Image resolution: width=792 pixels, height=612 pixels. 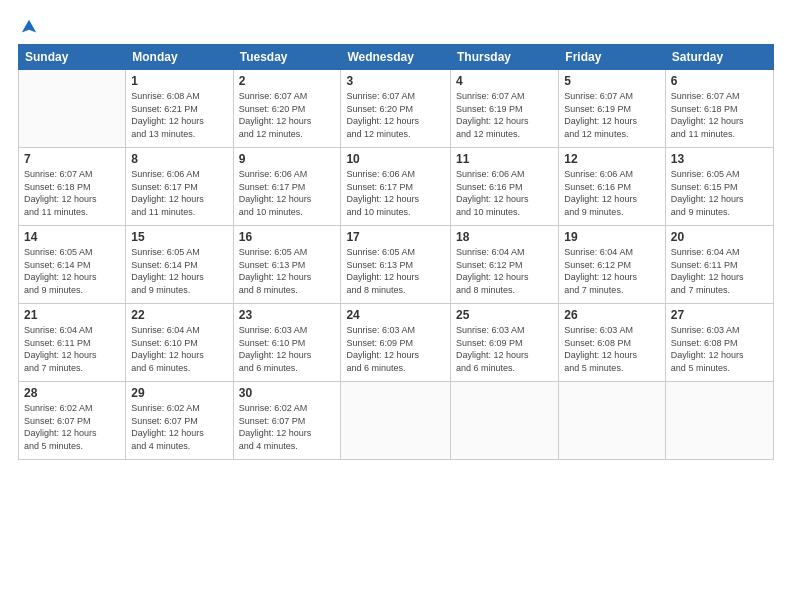 What do you see at coordinates (396, 315) in the screenshot?
I see `day-number: 24` at bounding box center [396, 315].